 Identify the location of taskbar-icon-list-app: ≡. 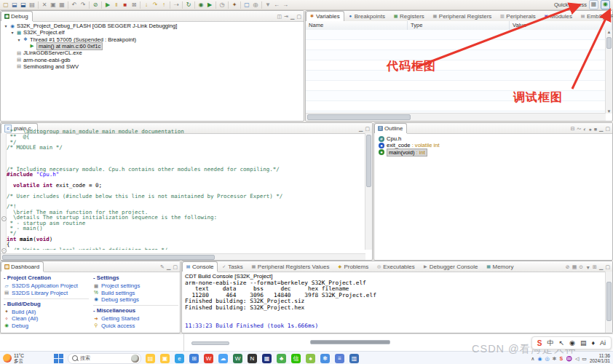
(339, 358).